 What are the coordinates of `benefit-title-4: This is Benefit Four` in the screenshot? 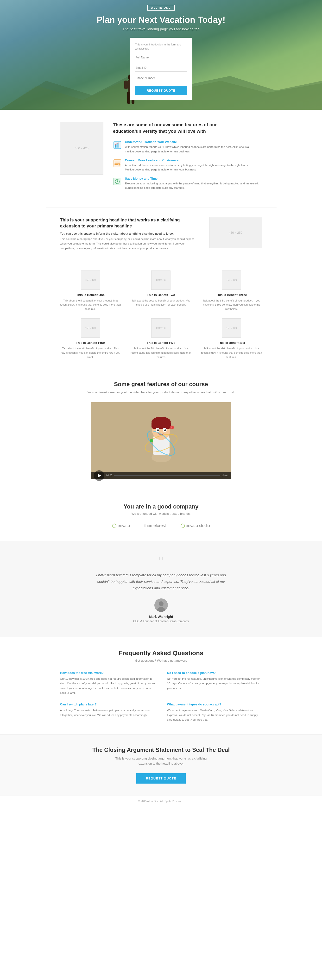 It's located at (91, 343).